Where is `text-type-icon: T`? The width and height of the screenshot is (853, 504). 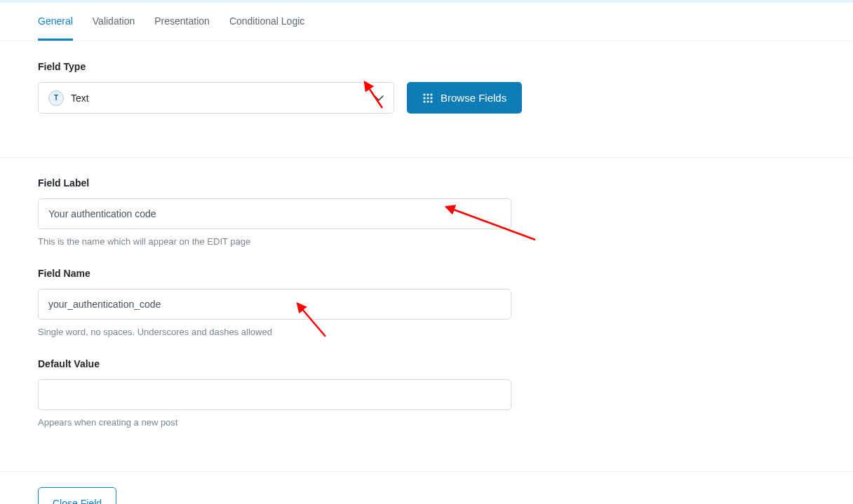
text-type-icon: T is located at coordinates (56, 98).